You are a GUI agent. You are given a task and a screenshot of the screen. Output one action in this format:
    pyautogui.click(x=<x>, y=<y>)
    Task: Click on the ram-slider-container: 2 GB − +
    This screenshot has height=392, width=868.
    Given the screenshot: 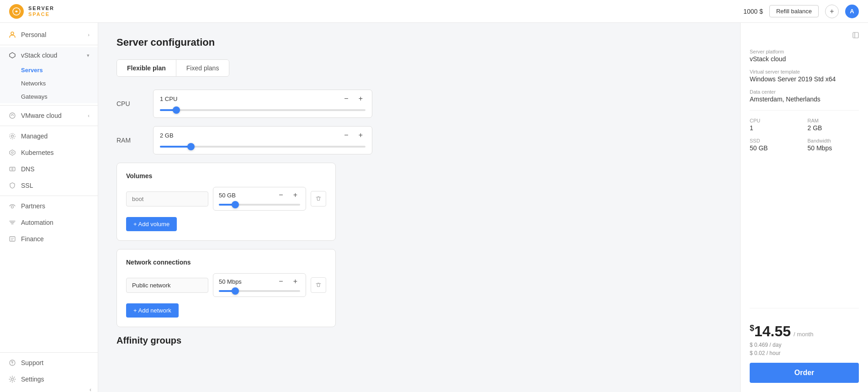 What is the action you would take?
    pyautogui.click(x=263, y=140)
    